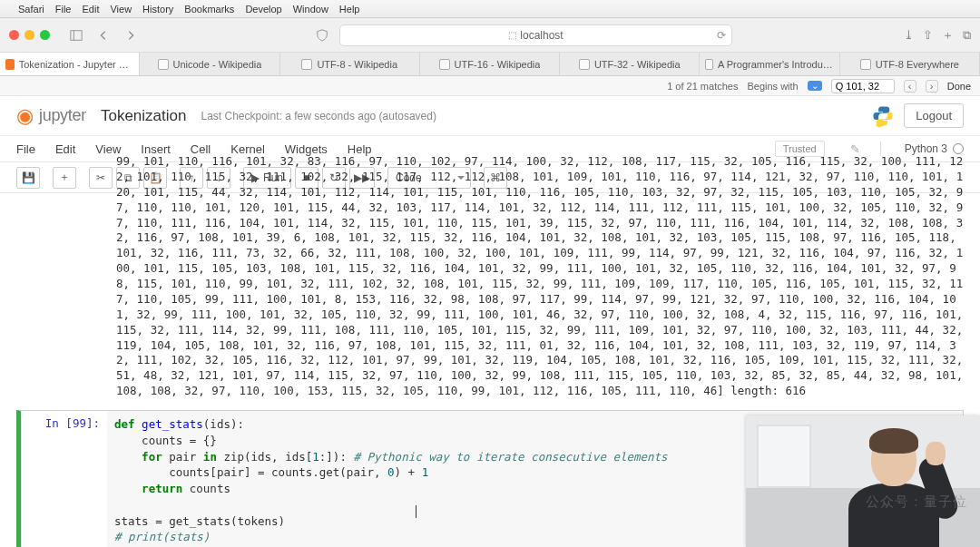  I want to click on browser-tabstrip: Tokenization - Jupyter Notebook Unicode …, so click(490, 64).